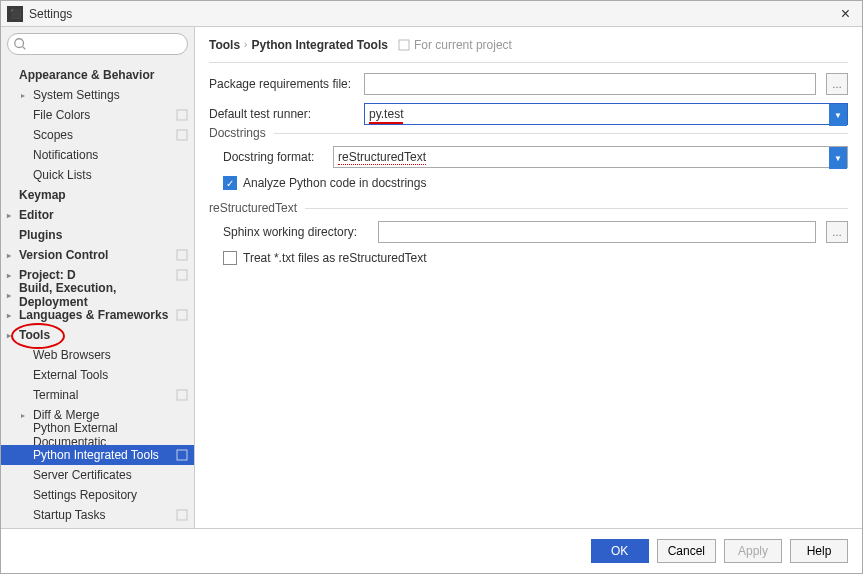 Image resolution: width=863 pixels, height=574 pixels. Describe the element at coordinates (319, 45) in the screenshot. I see `breadcrumb-item: Python Integrated Tools` at that location.